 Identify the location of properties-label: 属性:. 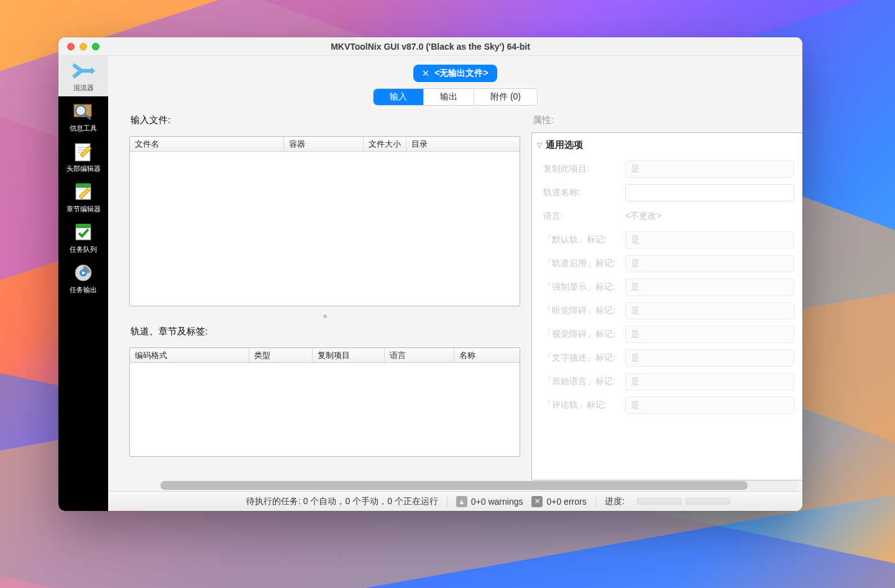
(667, 123).